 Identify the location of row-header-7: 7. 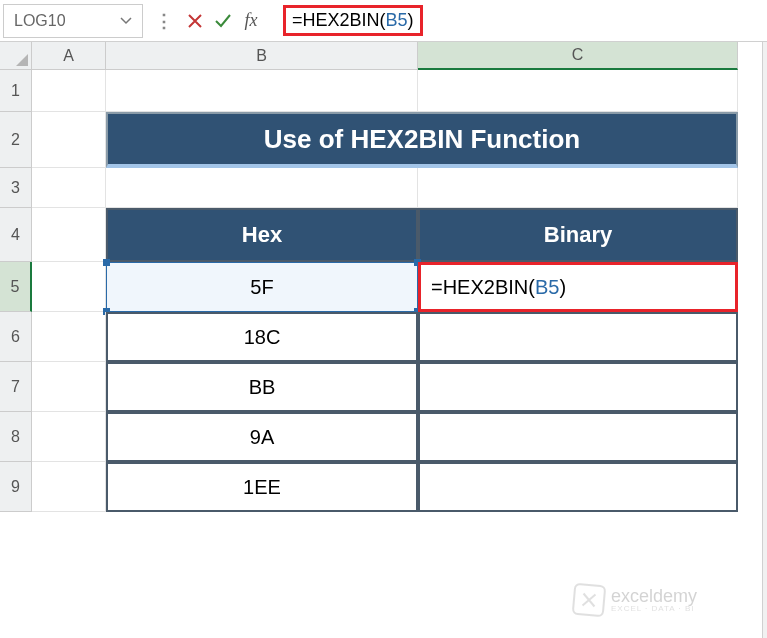
(16, 387).